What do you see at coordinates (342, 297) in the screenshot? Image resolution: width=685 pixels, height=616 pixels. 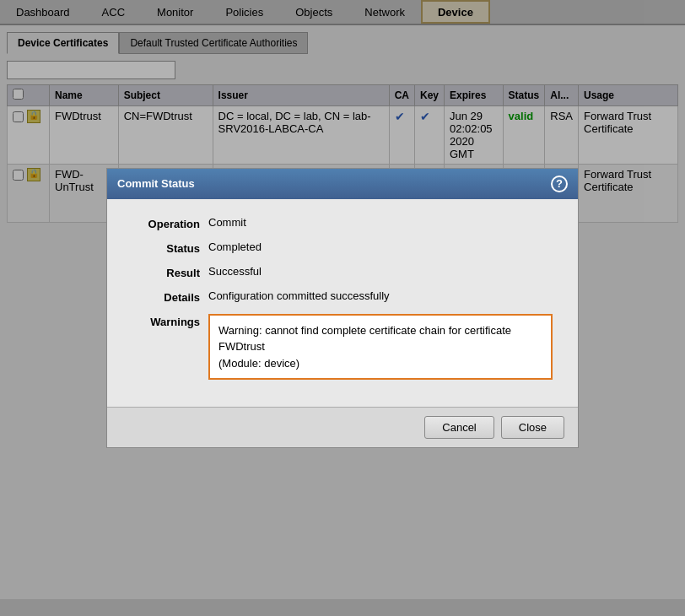 I see `modal-field-row: Details Configuration committed successf…` at bounding box center [342, 297].